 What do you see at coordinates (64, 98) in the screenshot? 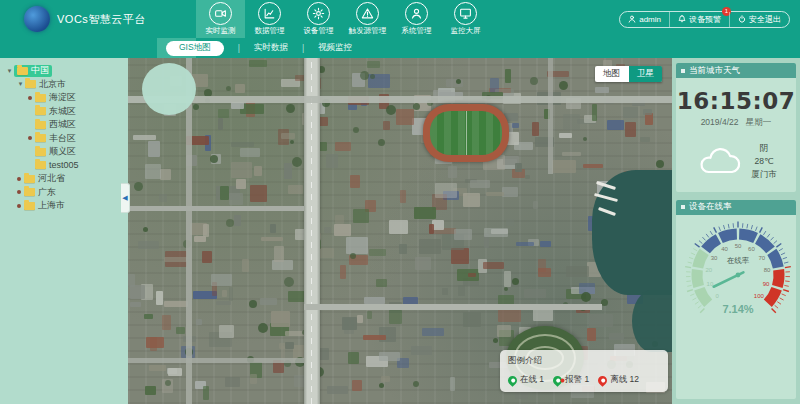
I see `tree-node-海淀区: 海淀区` at bounding box center [64, 98].